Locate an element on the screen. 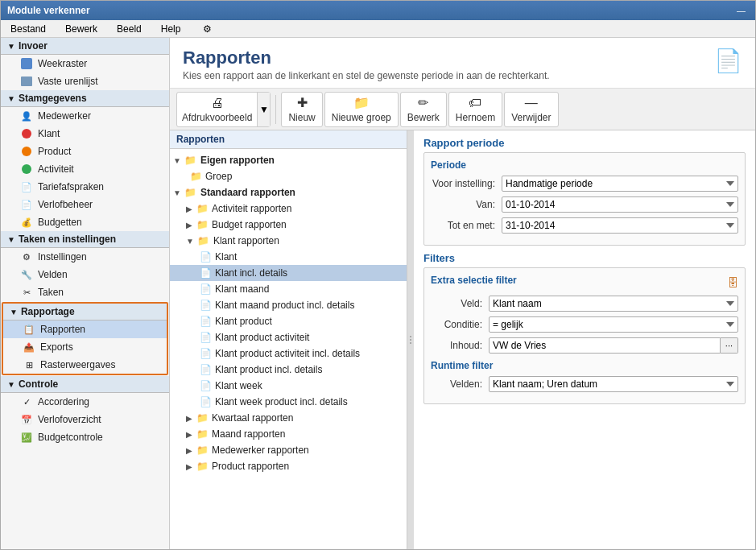 Image resolution: width=756 pixels, height=550 pixels. sidebar-section-taken: ▼ Taken en instellingen is located at coordinates (85, 240).